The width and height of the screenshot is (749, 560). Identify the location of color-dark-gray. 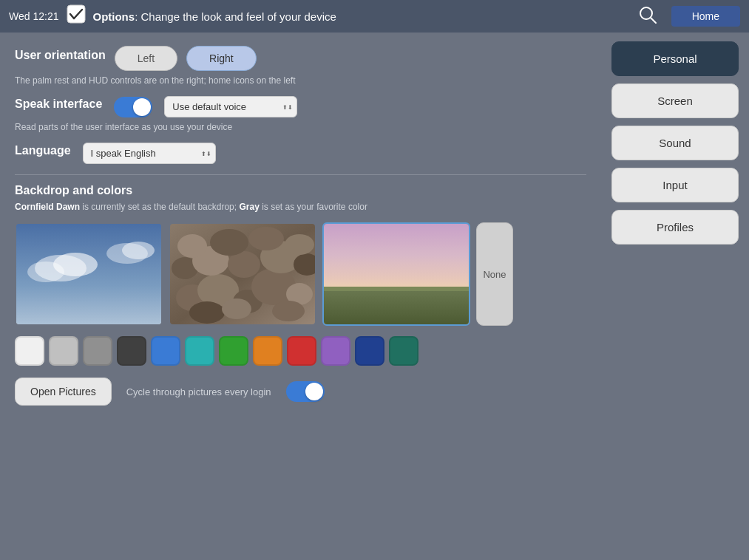
(132, 351).